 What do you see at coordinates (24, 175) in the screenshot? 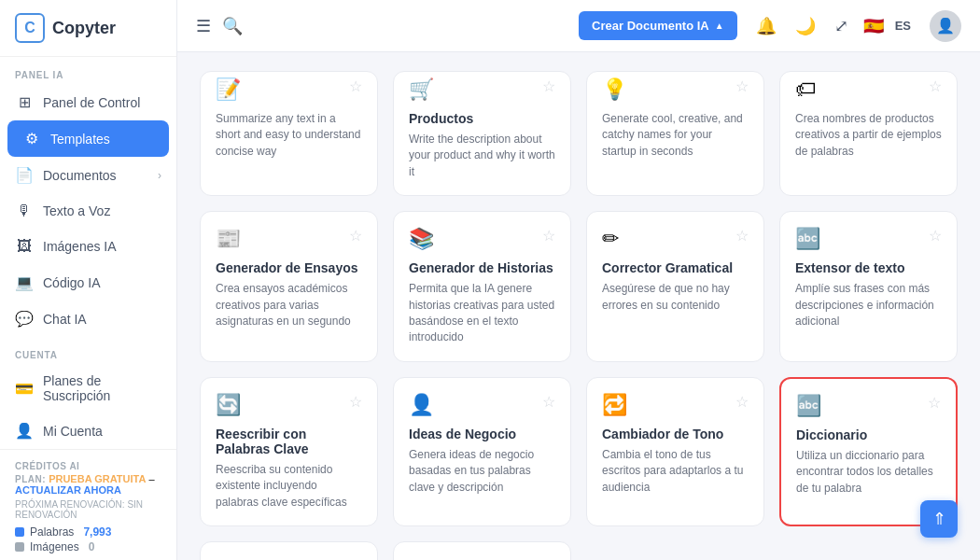
I see `document-icon: 📄` at bounding box center [24, 175].